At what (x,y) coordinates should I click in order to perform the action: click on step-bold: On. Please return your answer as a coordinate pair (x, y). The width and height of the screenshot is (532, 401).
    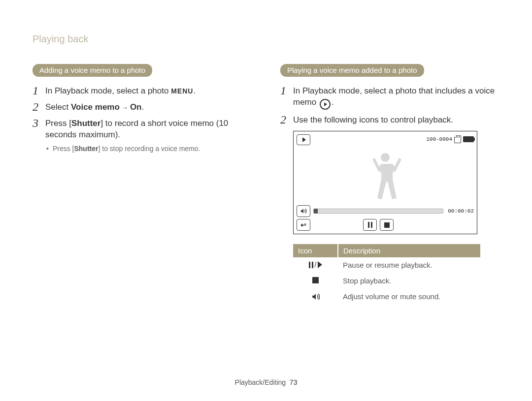
    Looking at the image, I should click on (136, 107).